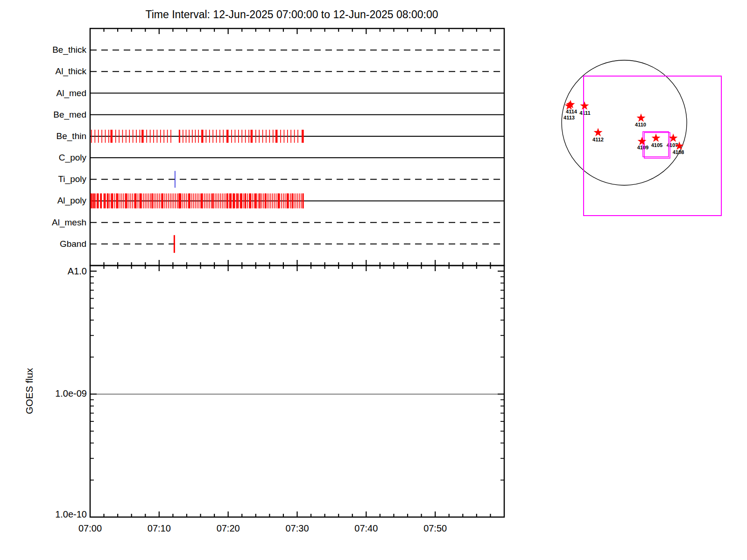  I want to click on y-tick-label-1.0e-09: 1.0e-09, so click(59, 393).